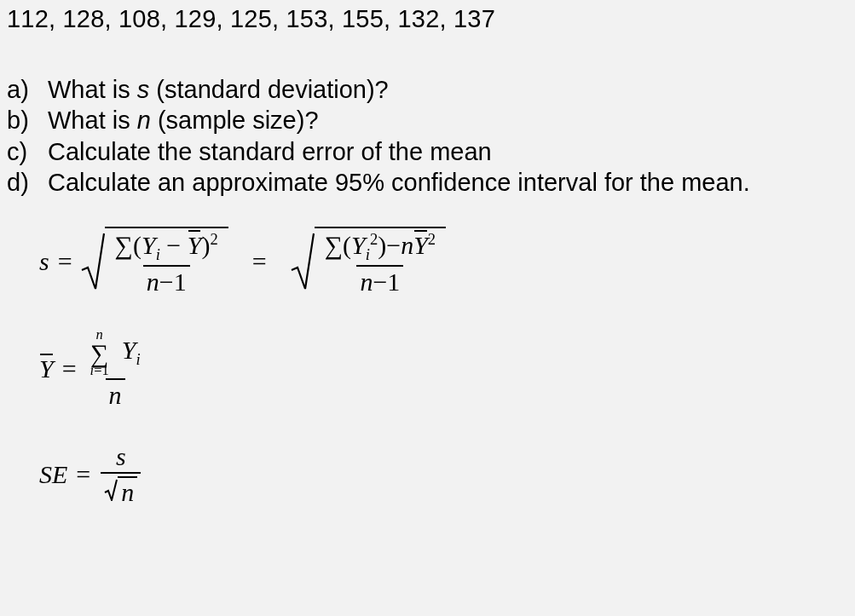 The width and height of the screenshot is (855, 616). I want to click on question-b: b) What is n (sample size)?, so click(428, 120).